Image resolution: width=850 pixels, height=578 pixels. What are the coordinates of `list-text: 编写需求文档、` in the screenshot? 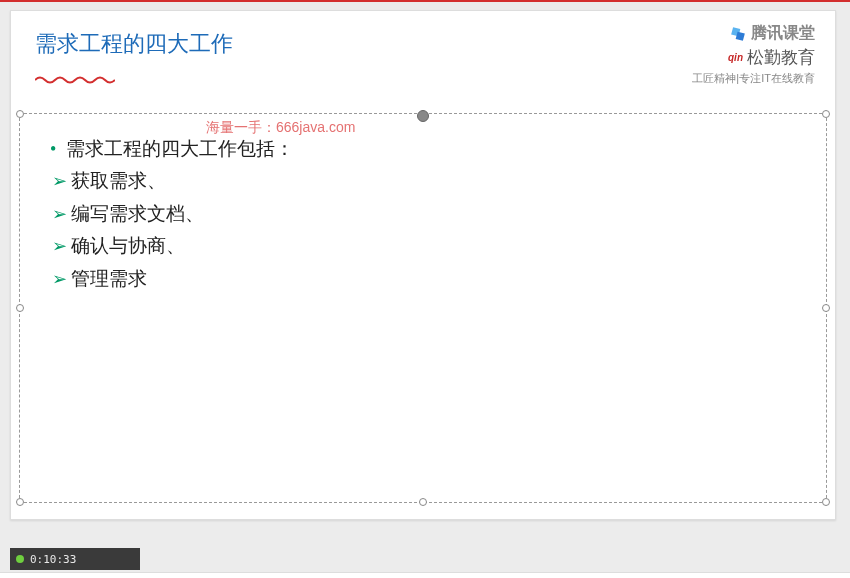 It's located at (138, 214).